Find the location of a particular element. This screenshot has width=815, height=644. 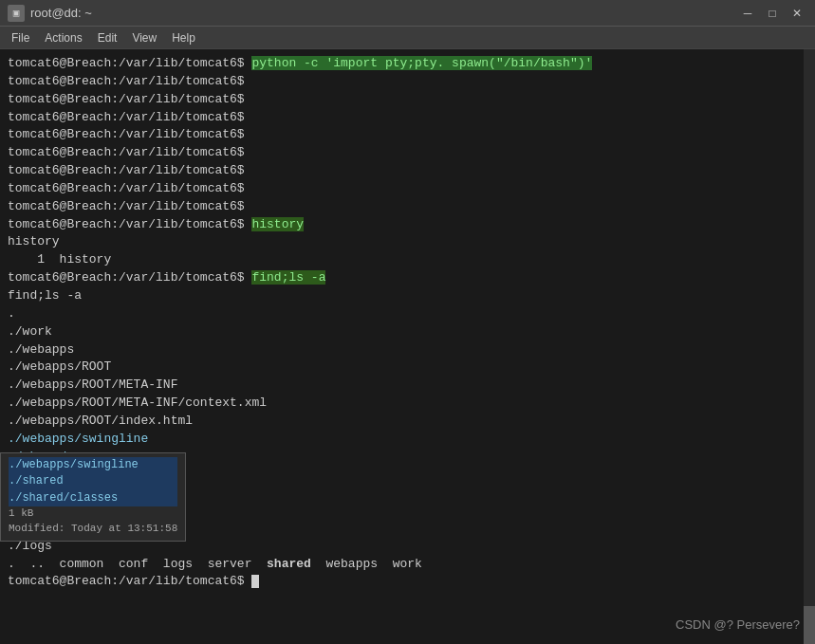

find-output: find;ls -a is located at coordinates (408, 296).